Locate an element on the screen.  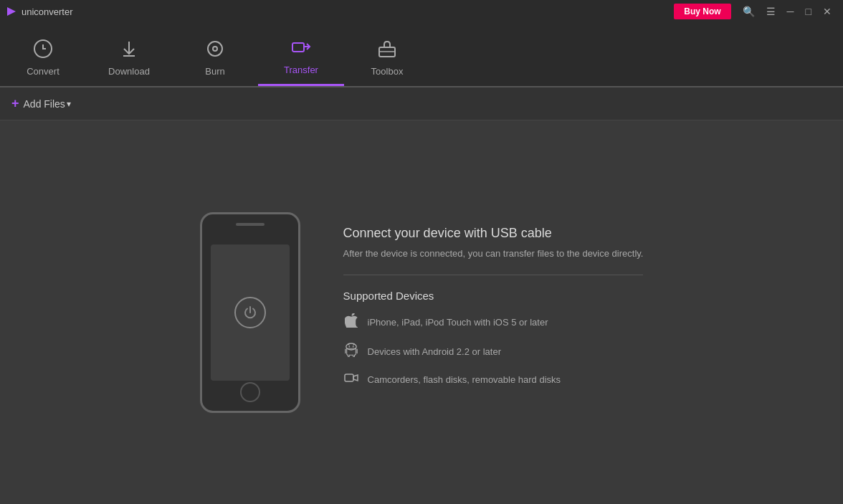
add-files-label: Add Files is located at coordinates (44, 104).